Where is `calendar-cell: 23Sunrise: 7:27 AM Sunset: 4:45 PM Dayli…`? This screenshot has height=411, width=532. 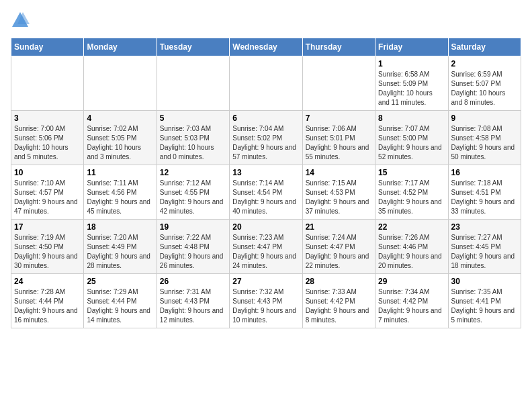 calendar-cell: 23Sunrise: 7:27 AM Sunset: 4:45 PM Dayli… is located at coordinates (484, 247).